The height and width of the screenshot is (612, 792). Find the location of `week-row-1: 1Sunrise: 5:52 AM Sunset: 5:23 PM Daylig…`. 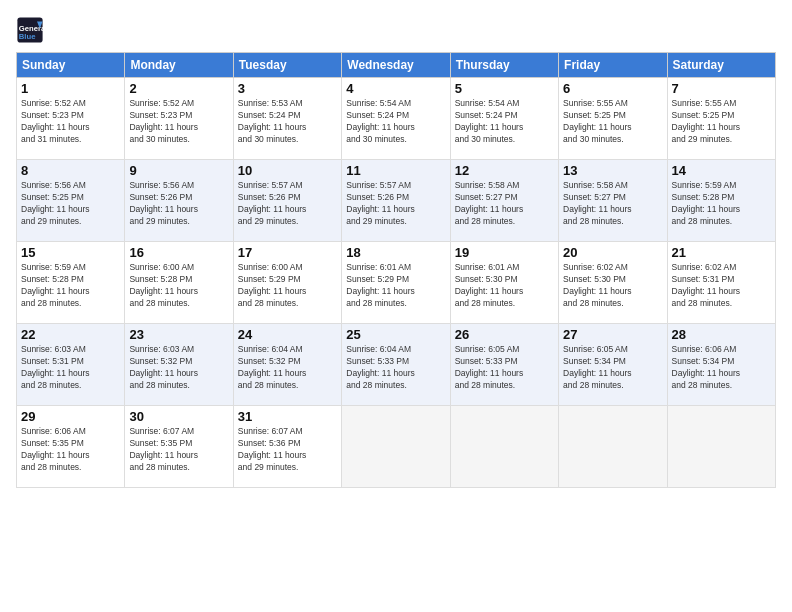

week-row-1: 1Sunrise: 5:52 AM Sunset: 5:23 PM Daylig… is located at coordinates (396, 119).